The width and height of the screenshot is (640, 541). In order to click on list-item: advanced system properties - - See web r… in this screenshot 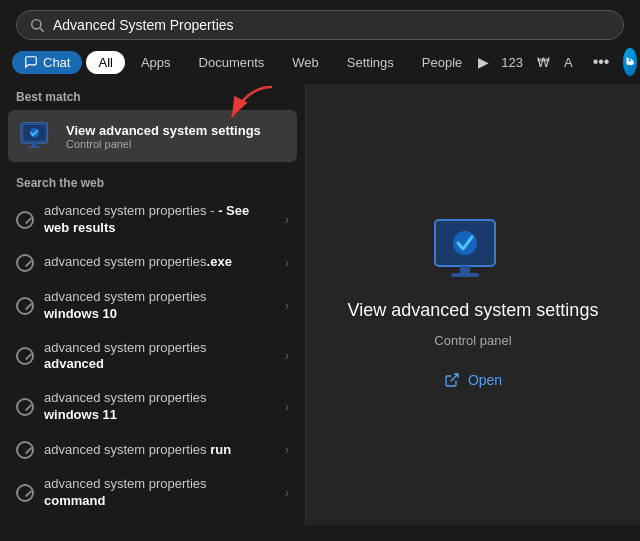, I will do `click(152, 220)`.